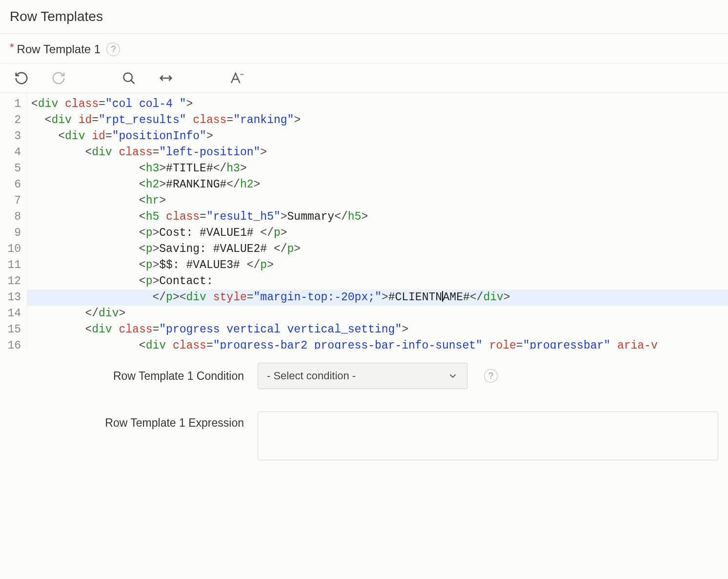  Describe the element at coordinates (378, 281) in the screenshot. I see `code-line: <p>Contact:` at that location.